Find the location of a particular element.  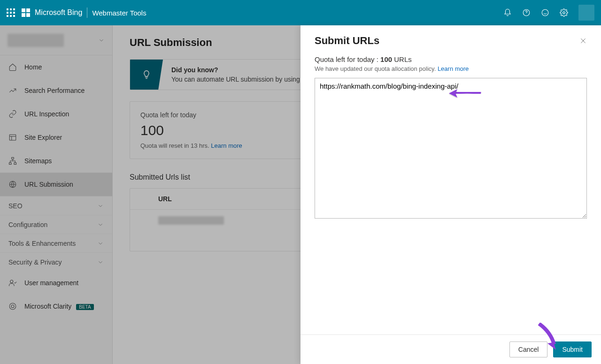

global-header: Microsoft Bing Webmaster Tools is located at coordinates (300, 13).